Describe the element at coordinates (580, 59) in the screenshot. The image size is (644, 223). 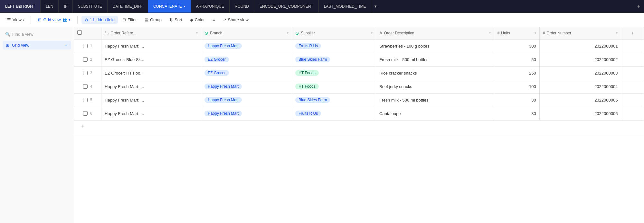
I see `order-number-cell: 2022000002` at that location.